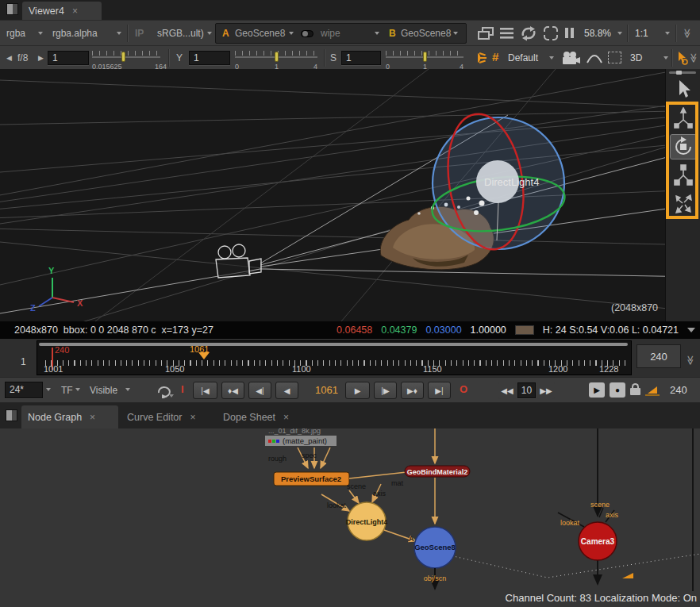 Image resolution: width=700 pixels, height=607 pixels. Describe the element at coordinates (75, 33) in the screenshot. I see `alpha-channel-select: rgba.alpha` at that location.